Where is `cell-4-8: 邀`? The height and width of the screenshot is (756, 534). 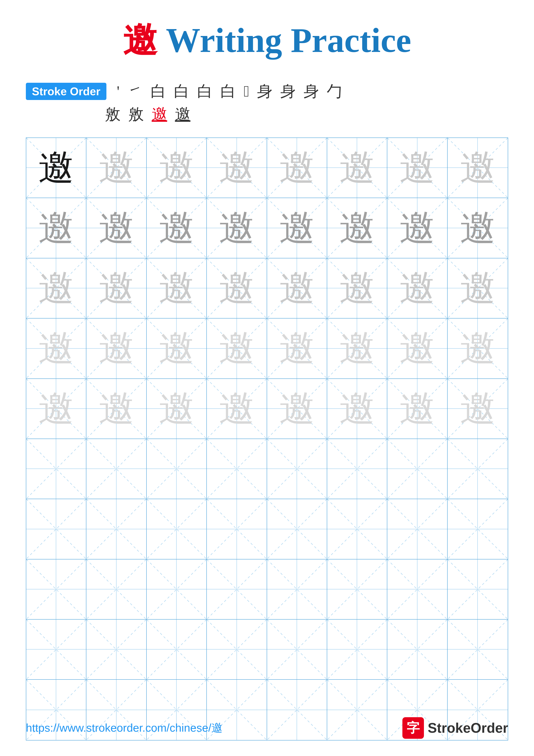 cell-4-8: 邀 is located at coordinates (478, 348).